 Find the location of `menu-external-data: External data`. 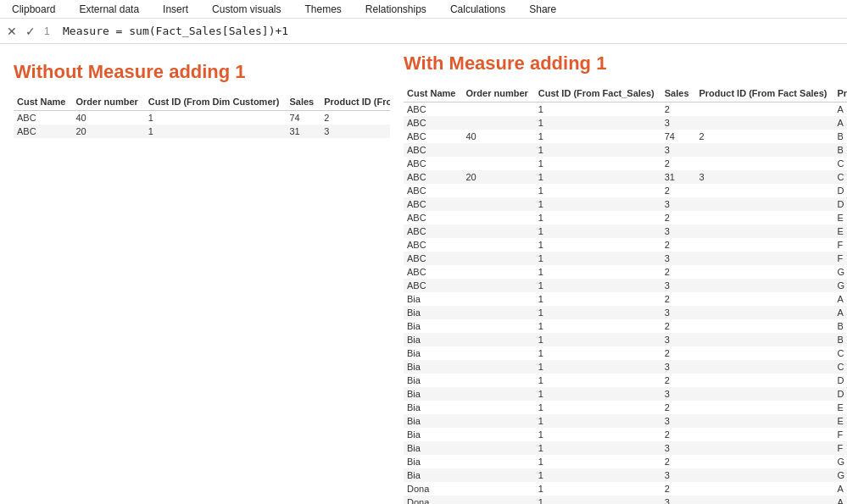

menu-external-data: External data is located at coordinates (109, 9).